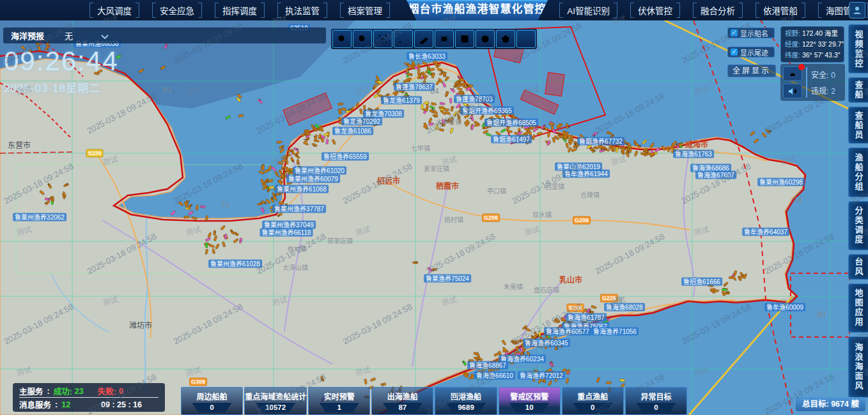 This screenshot has height=415, width=868. I want to click on bottom-stats-bar: 周边船舶0重点海域渔船统计10572实时预警1出海渔船87回港渔船9689警戒区…, so click(434, 401).